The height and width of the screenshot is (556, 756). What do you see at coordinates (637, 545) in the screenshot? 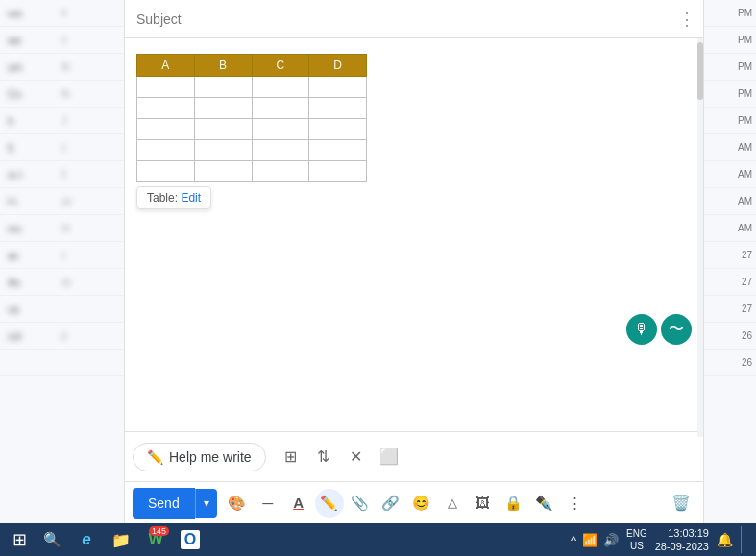
I see `language-region: US` at bounding box center [637, 545].